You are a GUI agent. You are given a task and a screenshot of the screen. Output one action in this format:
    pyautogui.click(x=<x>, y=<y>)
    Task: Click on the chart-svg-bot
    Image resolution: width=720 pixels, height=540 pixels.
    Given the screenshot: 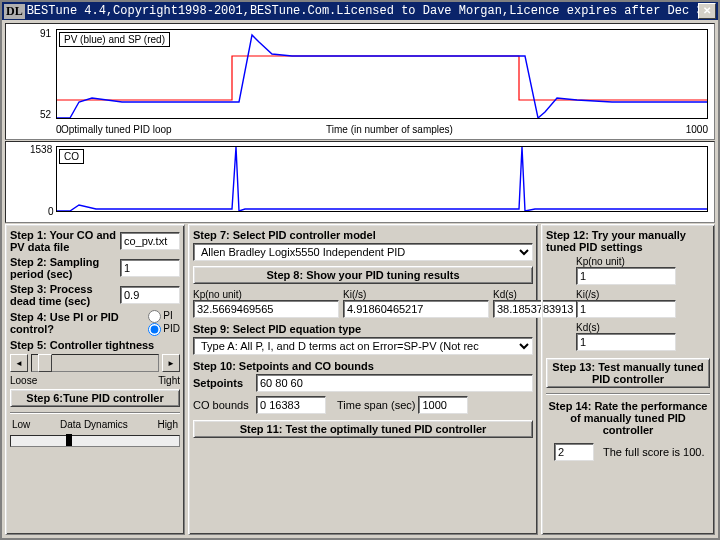 What is the action you would take?
    pyautogui.click(x=382, y=179)
    